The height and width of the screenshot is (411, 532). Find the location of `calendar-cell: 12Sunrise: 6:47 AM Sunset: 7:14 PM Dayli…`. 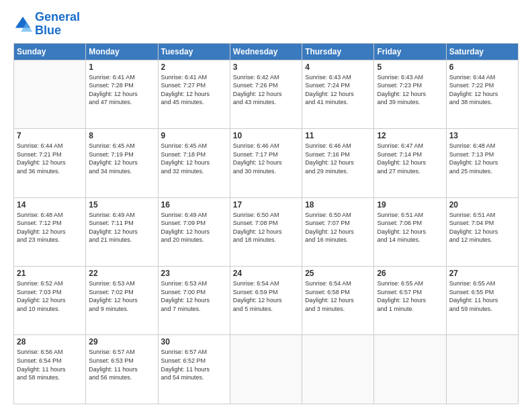

calendar-cell: 12Sunrise: 6:47 AM Sunset: 7:14 PM Dayli… is located at coordinates (410, 163).